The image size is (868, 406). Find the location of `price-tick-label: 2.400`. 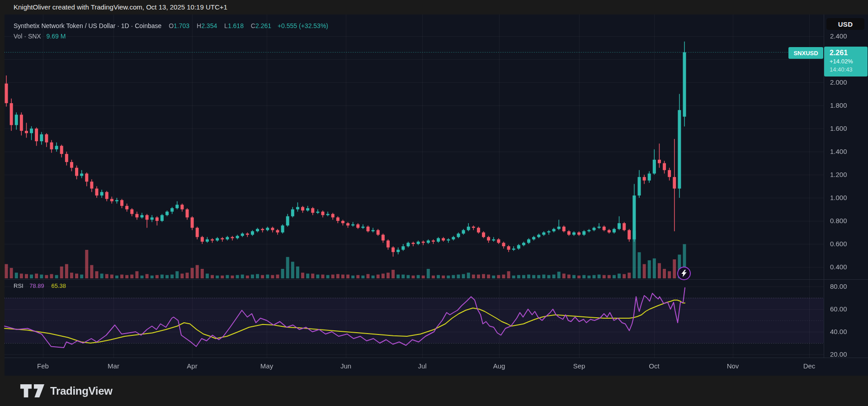

price-tick-label: 2.400 is located at coordinates (839, 36).